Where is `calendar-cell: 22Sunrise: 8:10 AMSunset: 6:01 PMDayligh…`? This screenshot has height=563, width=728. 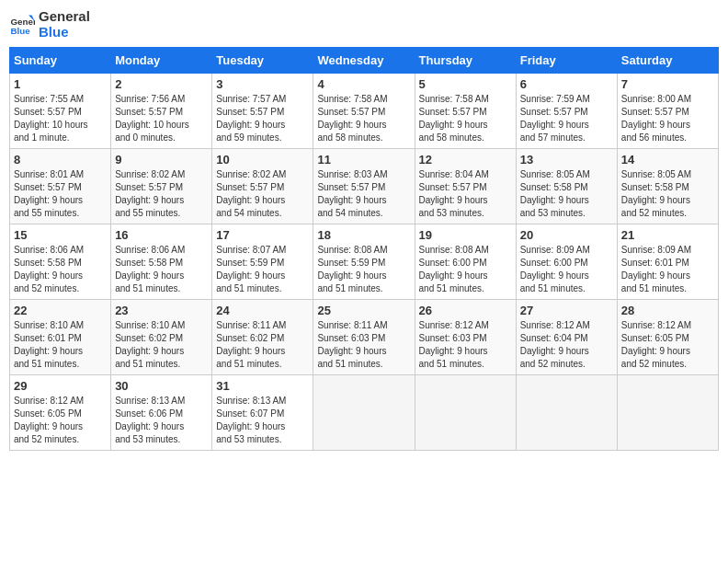 calendar-cell: 22Sunrise: 8:10 AMSunset: 6:01 PMDayligh… is located at coordinates (61, 338).